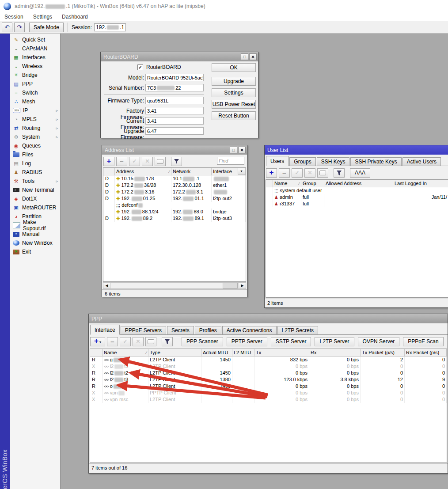 The width and height of the screenshot is (448, 489). Describe the element at coordinates (175, 78) in the screenshot. I see `field-model: RouterBOARD 952Ui-5ac2n` at that location.